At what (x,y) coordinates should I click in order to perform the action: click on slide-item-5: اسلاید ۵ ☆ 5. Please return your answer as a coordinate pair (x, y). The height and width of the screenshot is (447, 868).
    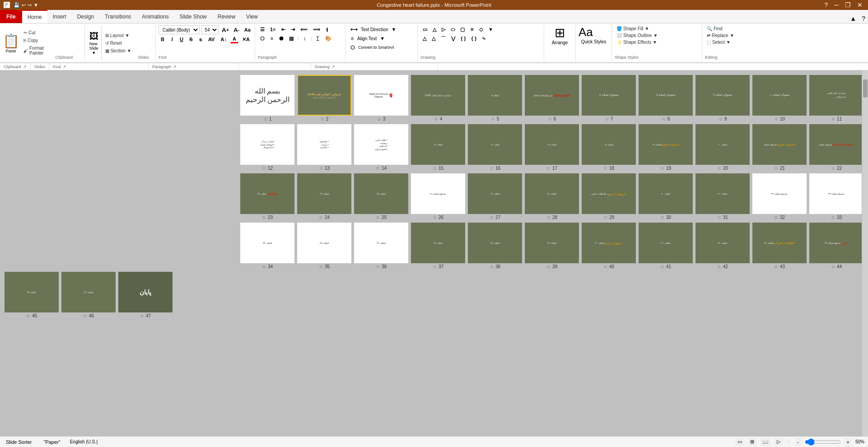
    Looking at the image, I should click on (495, 98).